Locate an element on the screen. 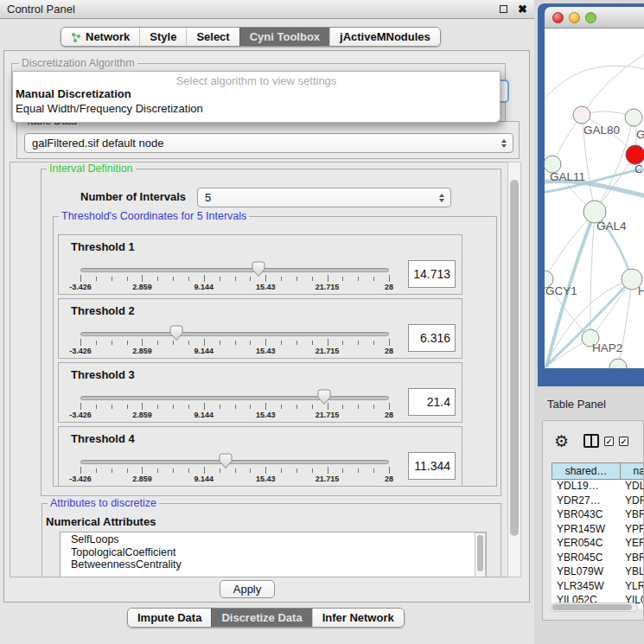 This screenshot has width=644, height=644. attribute-item: BetweennessCentrality is located at coordinates (273, 564).